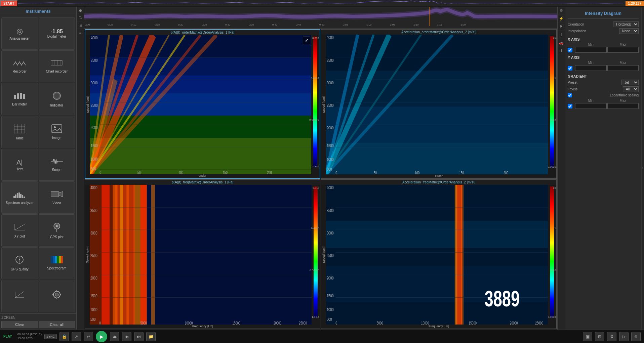  What do you see at coordinates (139, 337) in the screenshot?
I see `skip-forward-button: ⏭` at bounding box center [139, 337].